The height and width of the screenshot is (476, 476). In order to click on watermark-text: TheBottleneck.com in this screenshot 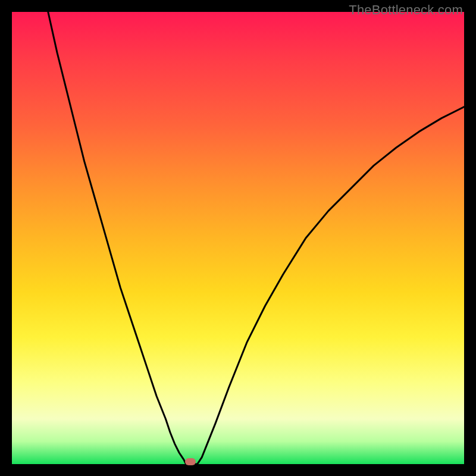, I will do `click(406, 10)`.